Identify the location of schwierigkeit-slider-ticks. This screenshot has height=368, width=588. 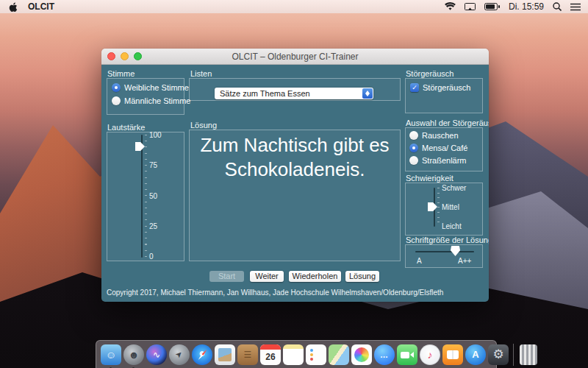
(438, 208).